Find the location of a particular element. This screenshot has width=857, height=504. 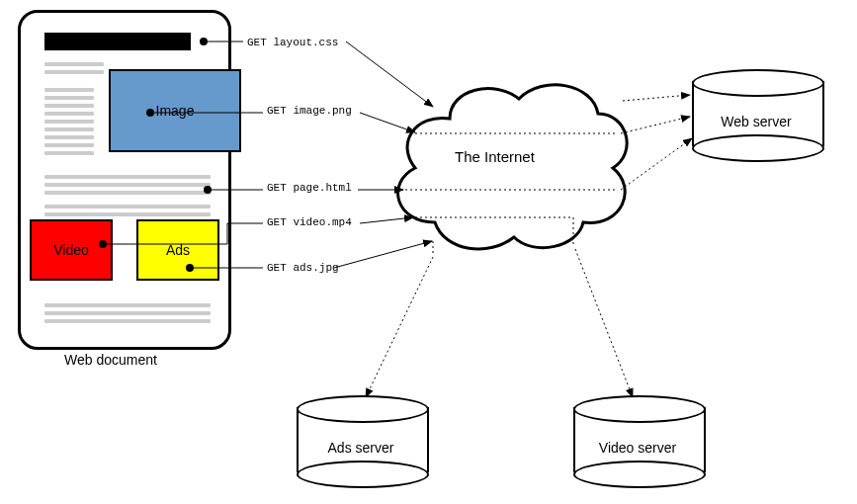

layout-dot is located at coordinates (204, 42).